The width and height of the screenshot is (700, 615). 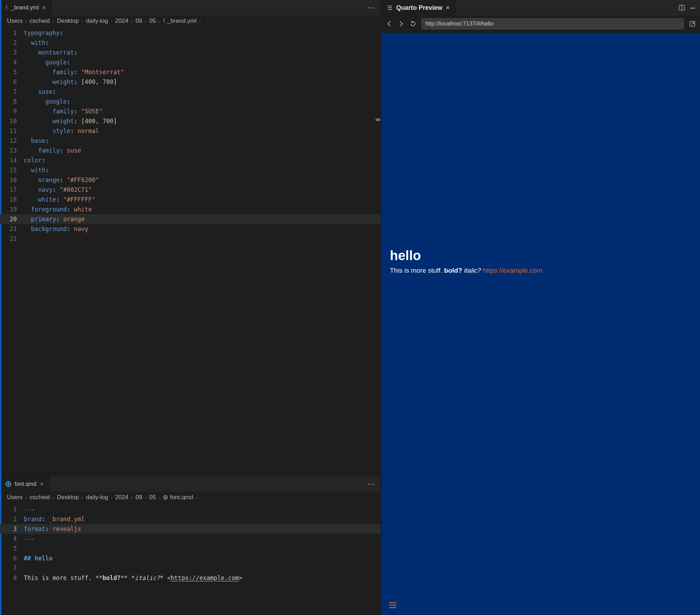 What do you see at coordinates (389, 24) in the screenshot?
I see `back-icon` at bounding box center [389, 24].